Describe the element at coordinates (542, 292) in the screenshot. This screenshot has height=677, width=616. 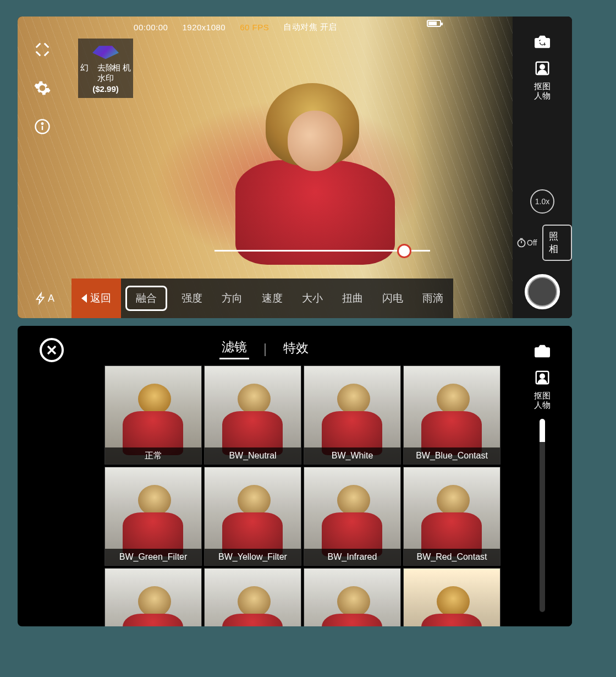
I see `shutter-button` at that location.